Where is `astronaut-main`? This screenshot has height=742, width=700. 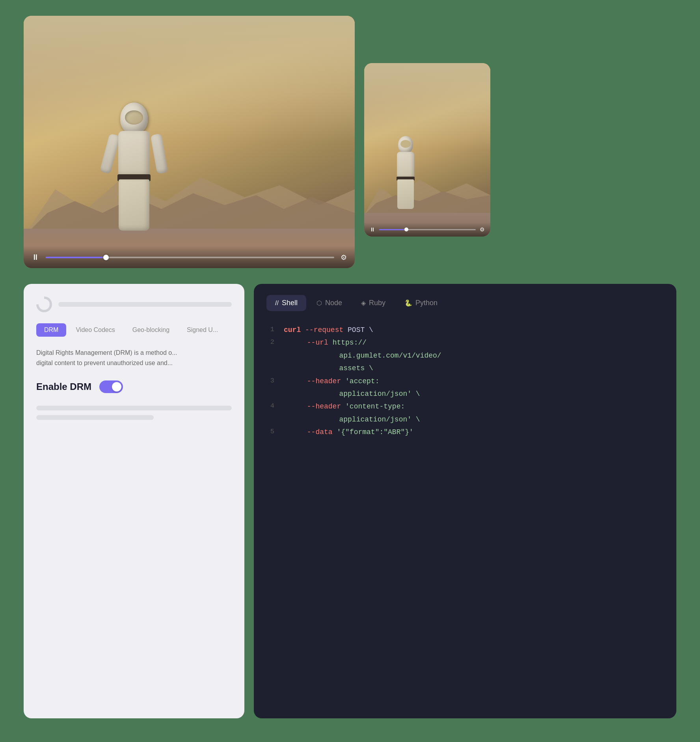
astronaut-main is located at coordinates (134, 170).